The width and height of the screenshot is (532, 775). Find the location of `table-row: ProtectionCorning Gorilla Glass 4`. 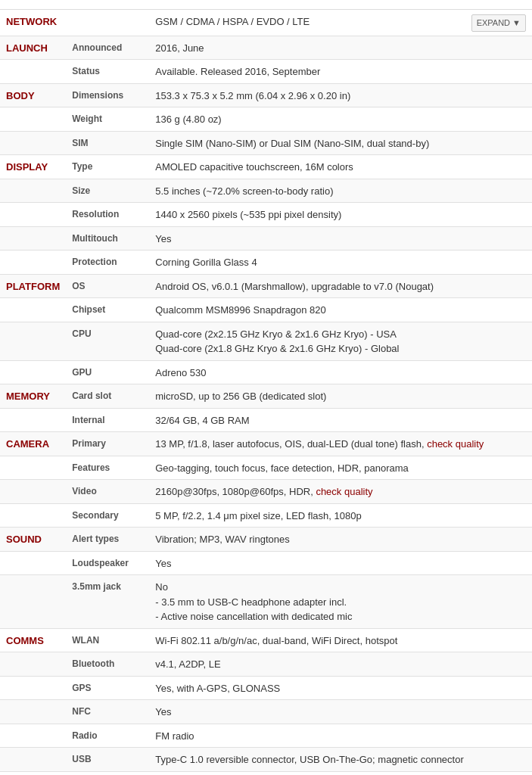

table-row: ProtectionCorning Gorilla Glass 4 is located at coordinates (266, 263).